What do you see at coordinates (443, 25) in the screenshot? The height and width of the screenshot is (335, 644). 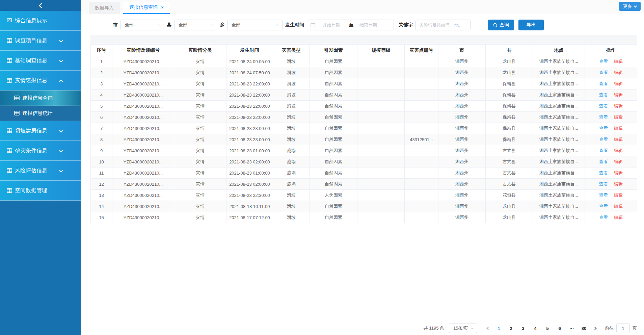 I see `keyword-input` at bounding box center [443, 25].